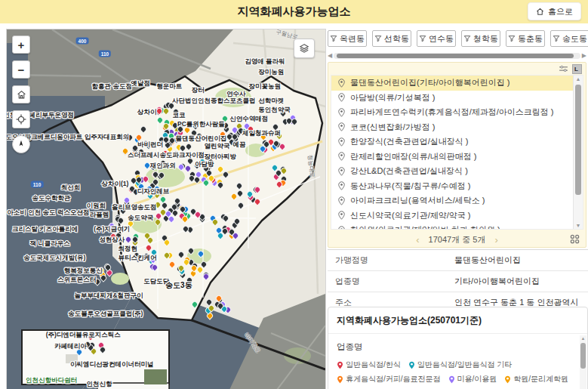  I want to click on filter-settings-icon, so click(563, 69).